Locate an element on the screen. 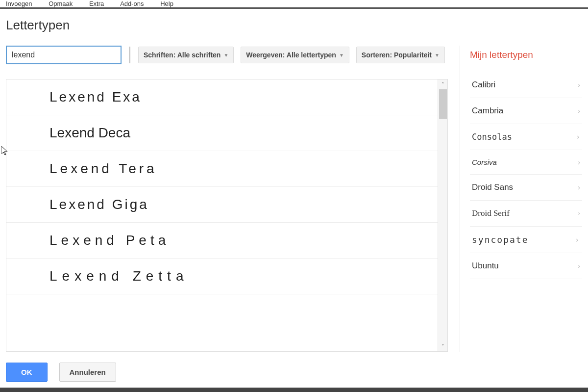  app-menubar: Invoegen Opmaak Extra Add-ons Help is located at coordinates (294, 4).